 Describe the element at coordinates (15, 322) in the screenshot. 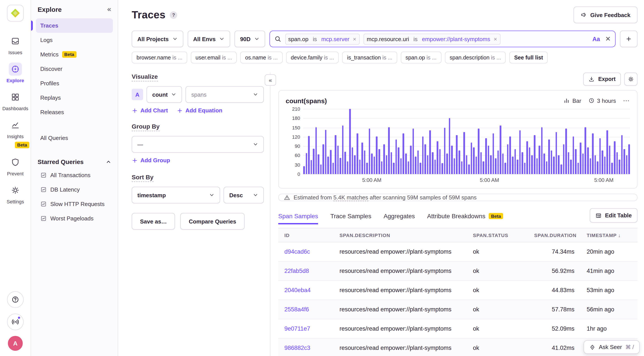

I see `whats-new-button` at that location.